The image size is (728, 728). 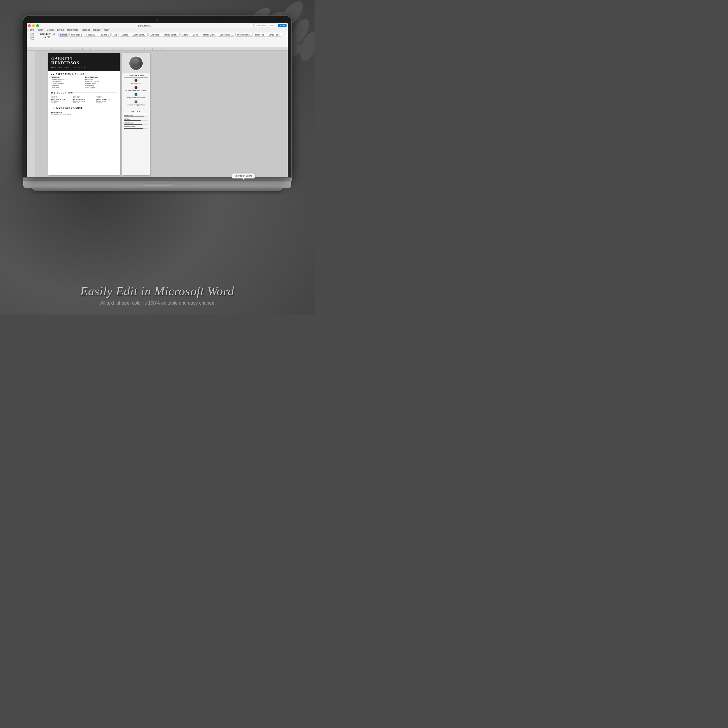 I want to click on menu-layout: Layout, so click(x=60, y=30).